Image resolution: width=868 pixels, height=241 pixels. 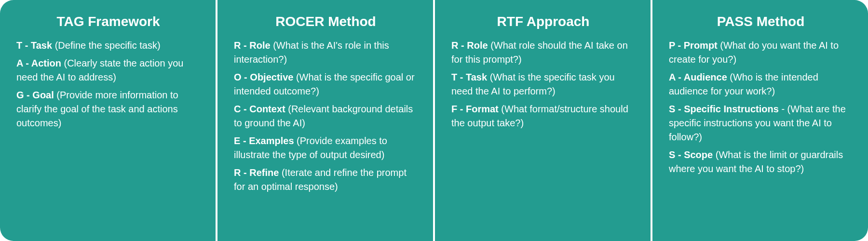 What do you see at coordinates (108, 45) in the screenshot?
I see `item-desc: (Define the specific task)` at bounding box center [108, 45].